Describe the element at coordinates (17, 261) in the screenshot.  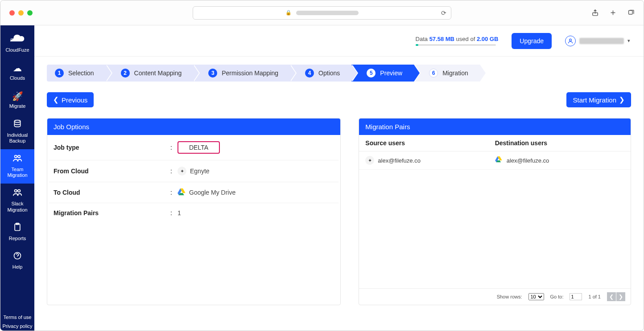
I see `sidebar-item-help: Help` at that location.